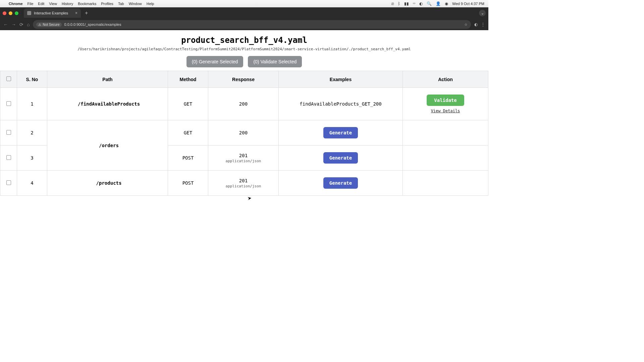 This screenshot has width=644, height=362. I want to click on menu-profiles: Profiles, so click(107, 4).